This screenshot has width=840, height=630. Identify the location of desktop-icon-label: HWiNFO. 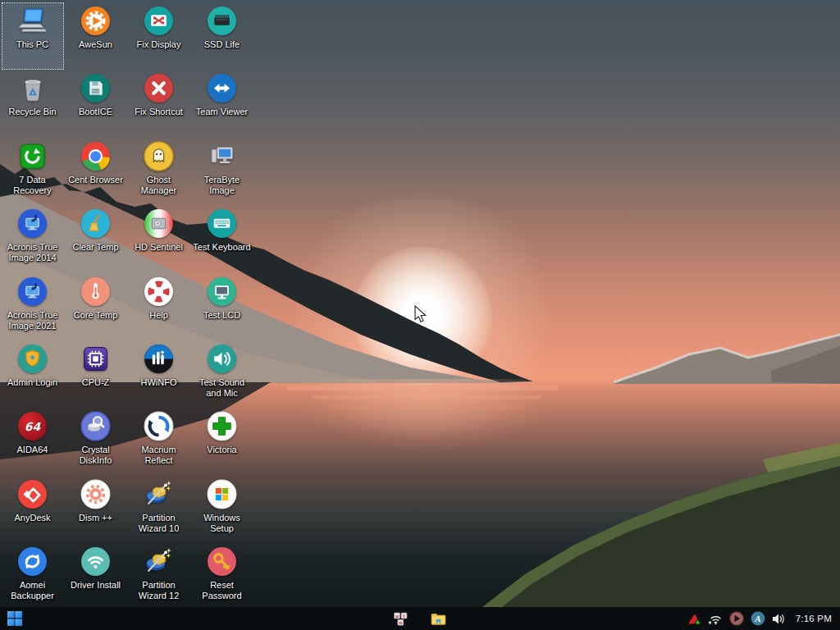
(159, 382).